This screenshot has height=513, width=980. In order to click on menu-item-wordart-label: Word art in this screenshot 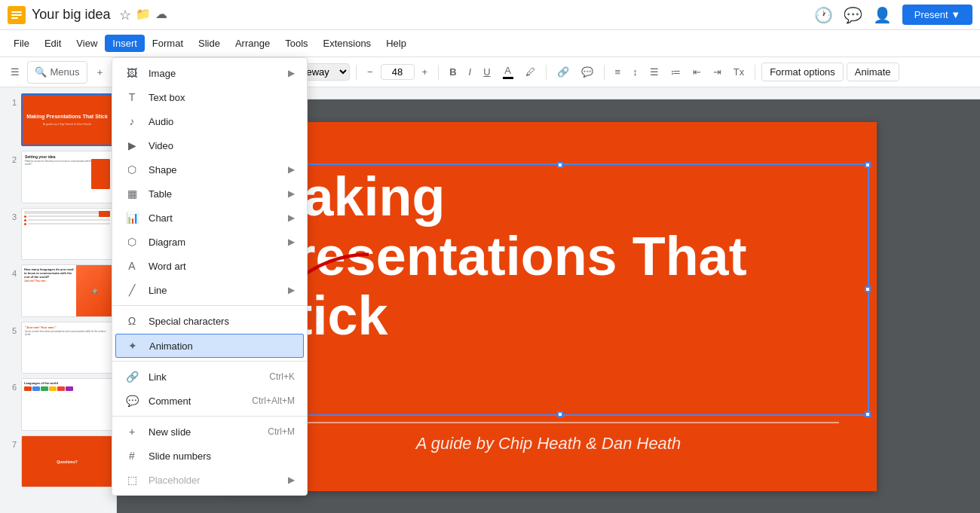, I will do `click(222, 267)`.